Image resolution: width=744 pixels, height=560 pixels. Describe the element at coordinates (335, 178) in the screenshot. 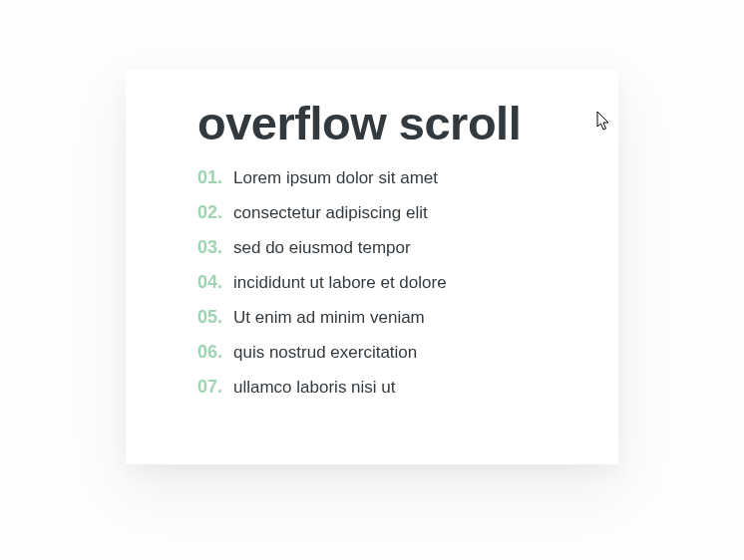

I see `item-text: Lorem ipsum dolor sit amet` at that location.